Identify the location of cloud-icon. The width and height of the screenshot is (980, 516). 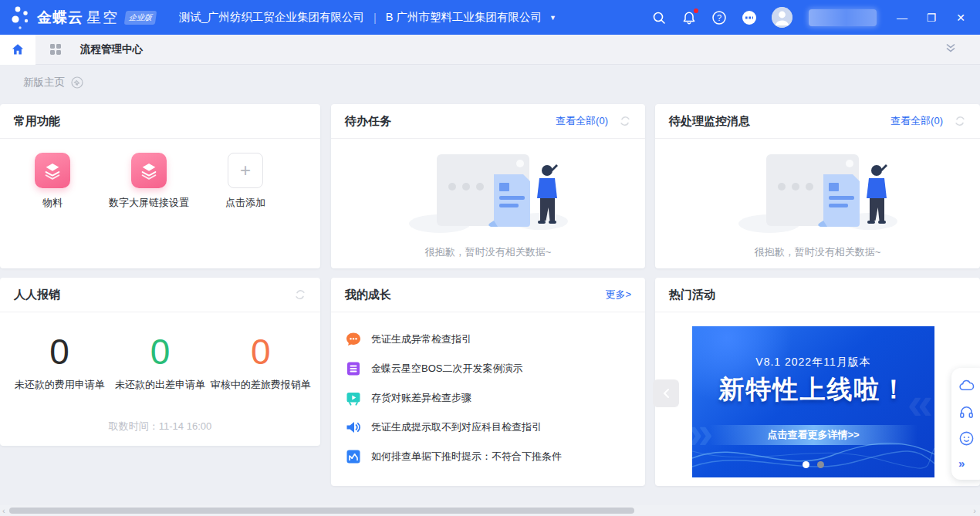
(966, 386).